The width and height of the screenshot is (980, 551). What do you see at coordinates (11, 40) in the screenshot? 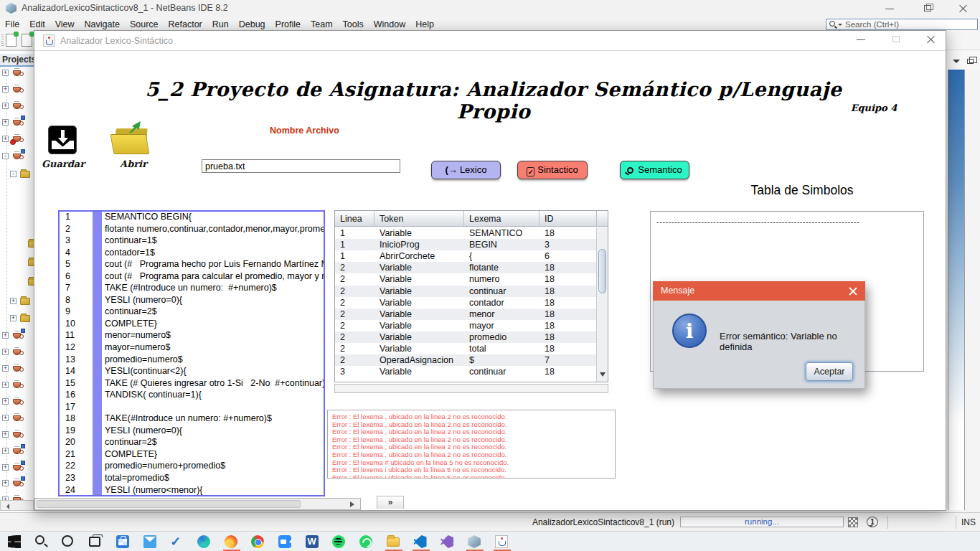
I see `new-file-button` at bounding box center [11, 40].